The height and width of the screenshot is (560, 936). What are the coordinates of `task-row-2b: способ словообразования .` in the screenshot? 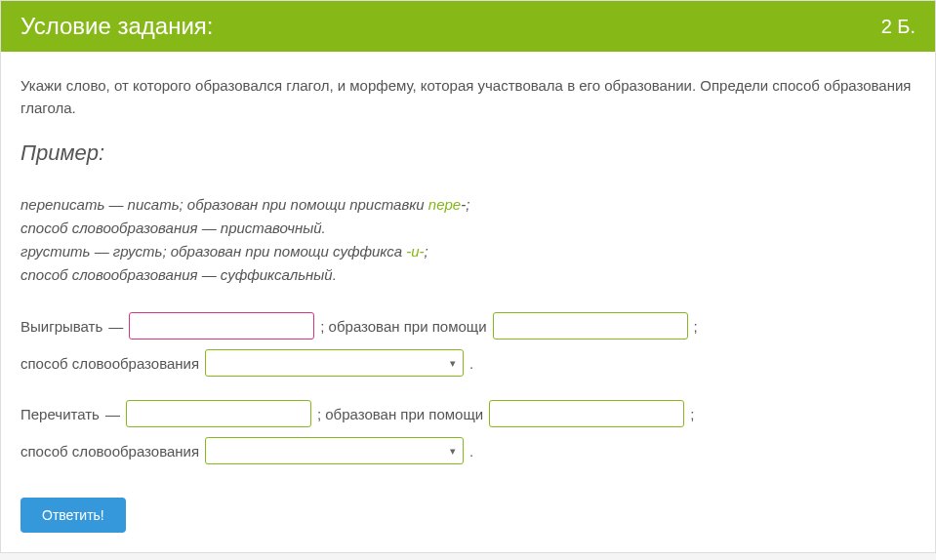 It's located at (468, 451).